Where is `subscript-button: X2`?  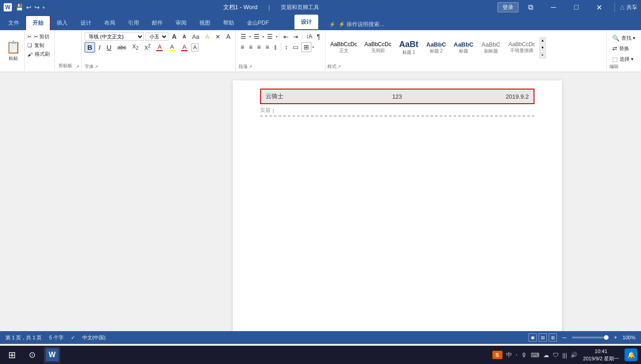
subscript-button: X2 is located at coordinates (135, 47).